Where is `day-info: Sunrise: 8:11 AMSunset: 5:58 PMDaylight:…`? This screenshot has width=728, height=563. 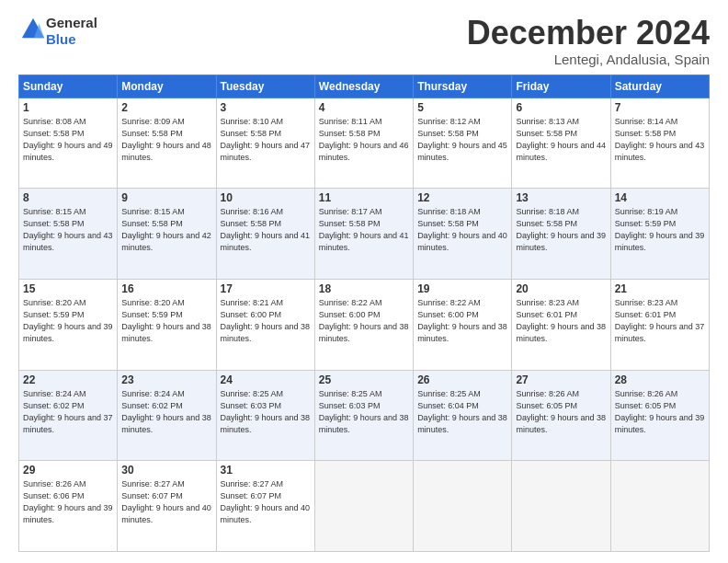
day-info: Sunrise: 8:11 AMSunset: 5:58 PMDaylight:… is located at coordinates (364, 140).